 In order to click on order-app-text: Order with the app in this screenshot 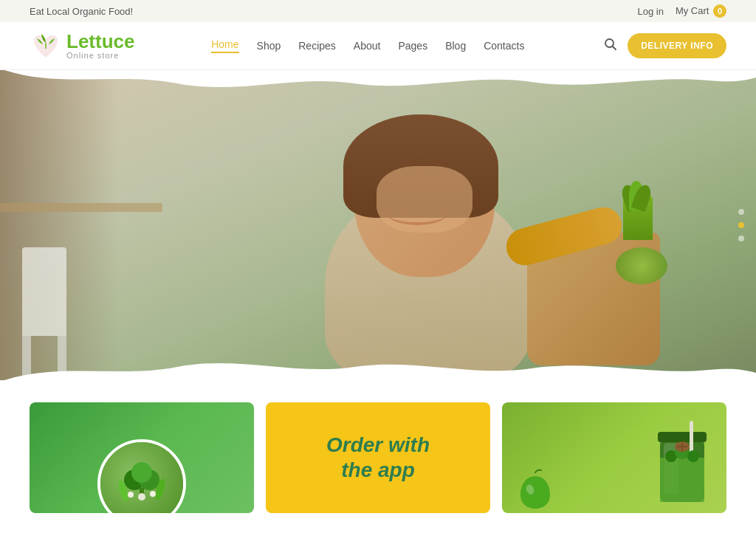, I will do `click(378, 458)`.